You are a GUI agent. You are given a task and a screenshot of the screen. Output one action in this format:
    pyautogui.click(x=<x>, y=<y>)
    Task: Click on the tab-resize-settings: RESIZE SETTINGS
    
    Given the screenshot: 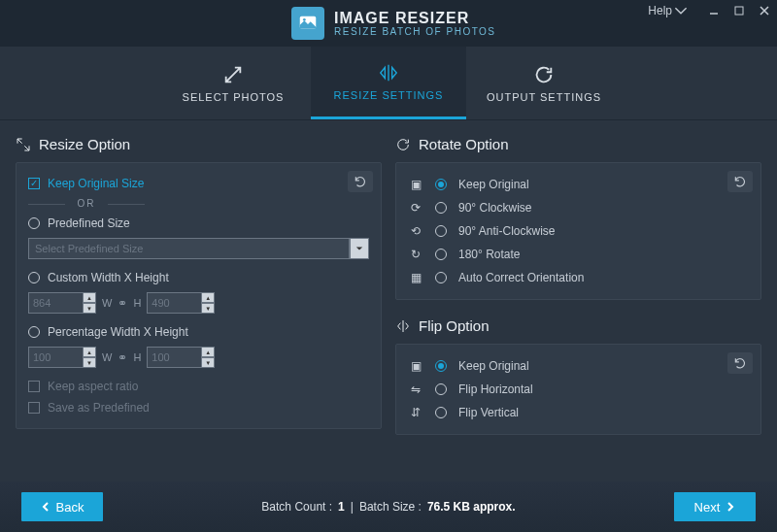 What is the action you would take?
    pyautogui.click(x=388, y=83)
    